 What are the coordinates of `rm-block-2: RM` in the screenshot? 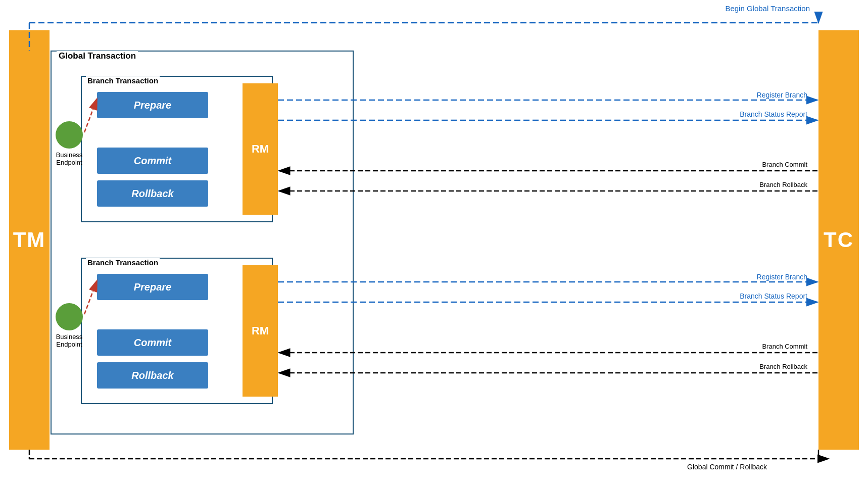 It's located at (260, 331).